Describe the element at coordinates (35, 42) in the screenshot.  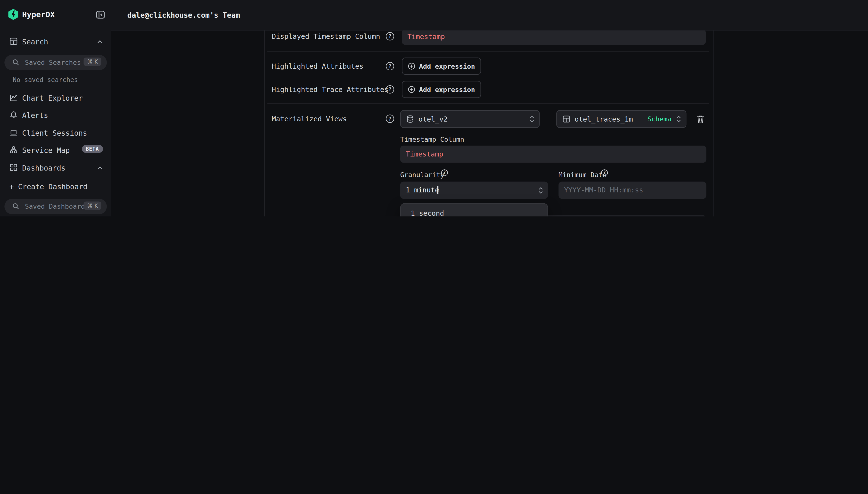
I see `sidebar-item-label: Search` at that location.